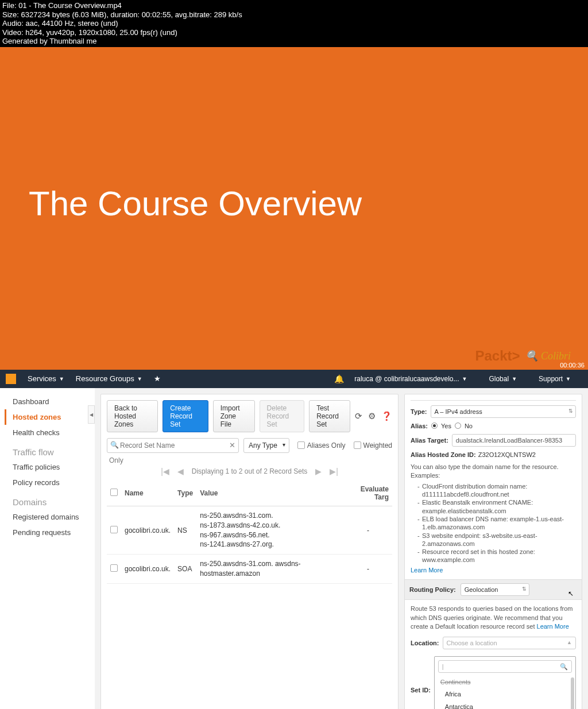 The height and width of the screenshot is (709, 588). What do you see at coordinates (232, 445) in the screenshot?
I see `clear-search-icon: ✕` at bounding box center [232, 445].